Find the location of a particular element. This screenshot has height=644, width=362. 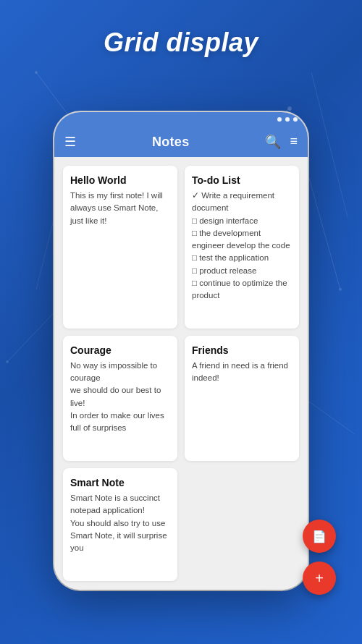

wifi-icon is located at coordinates (287, 119).